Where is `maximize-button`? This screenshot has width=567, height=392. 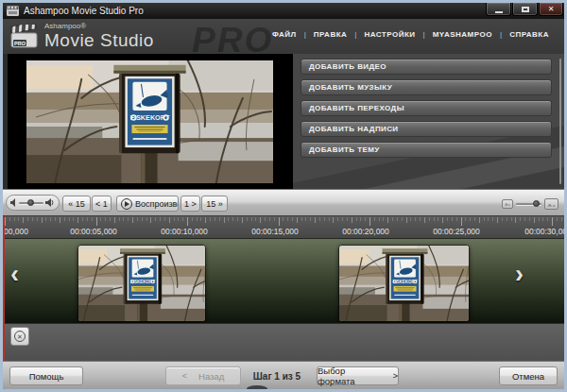
maximize-button is located at coordinates (525, 9).